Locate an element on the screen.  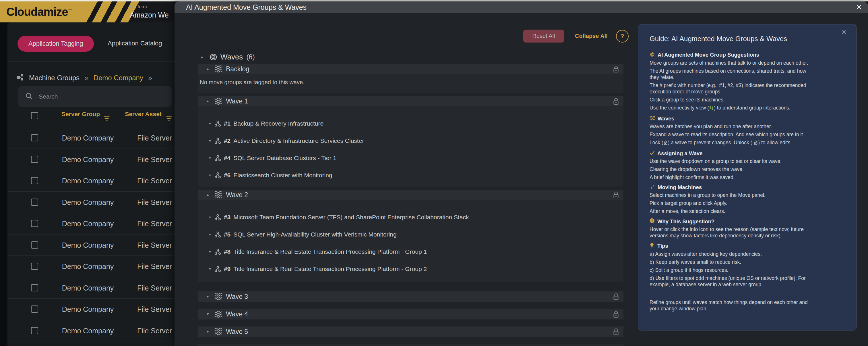
group-row-5: ▼#5SQL Server High-Availability Cluster … is located at coordinates (303, 235).